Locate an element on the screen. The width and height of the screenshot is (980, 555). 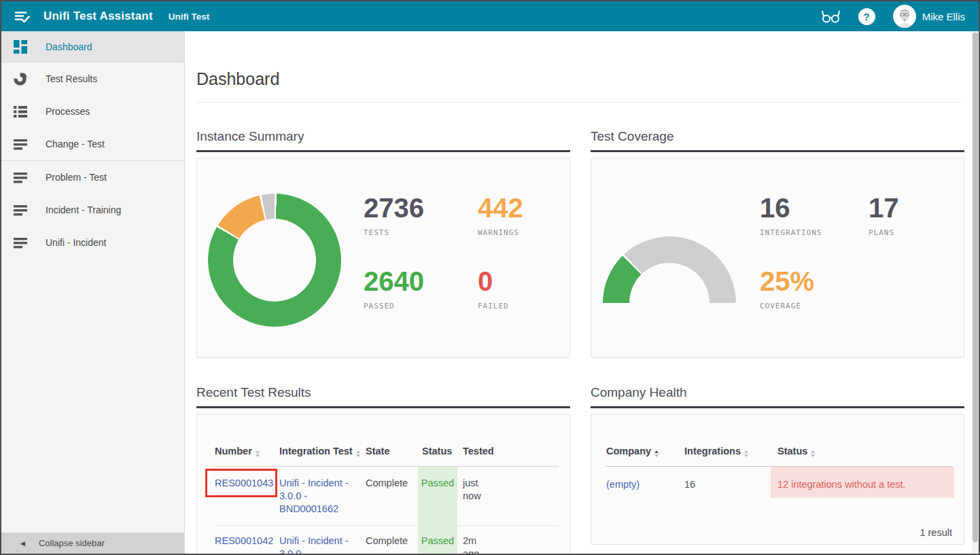
list-icon is located at coordinates (20, 111).